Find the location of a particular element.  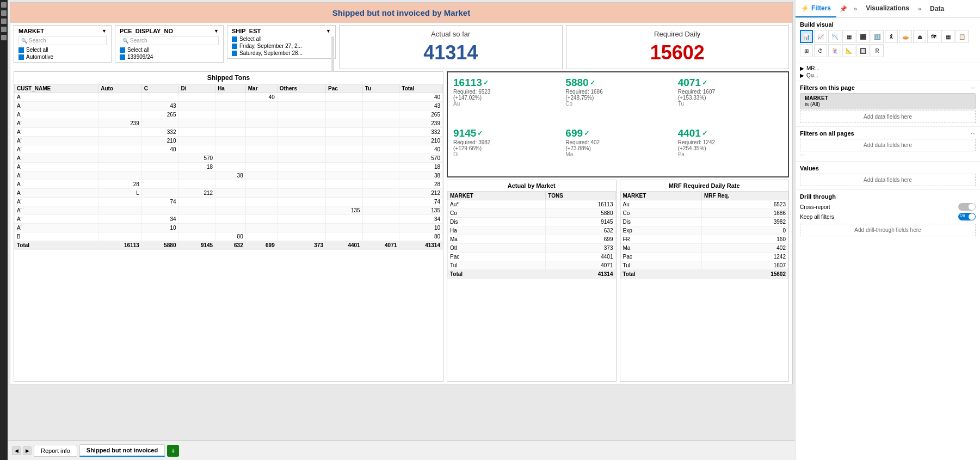

vis-icon-scatter: ⬛ is located at coordinates (863, 36).